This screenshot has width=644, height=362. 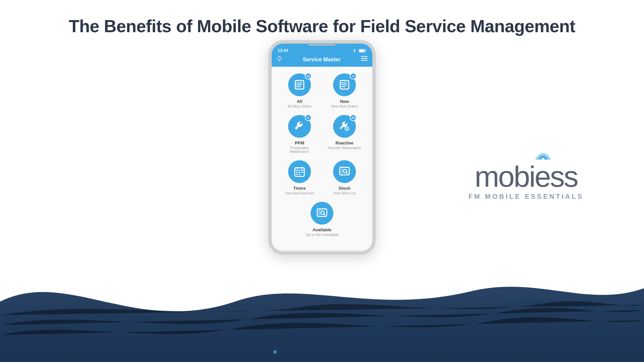 I want to click on logo-text-mobi: mobi, so click(x=504, y=177).